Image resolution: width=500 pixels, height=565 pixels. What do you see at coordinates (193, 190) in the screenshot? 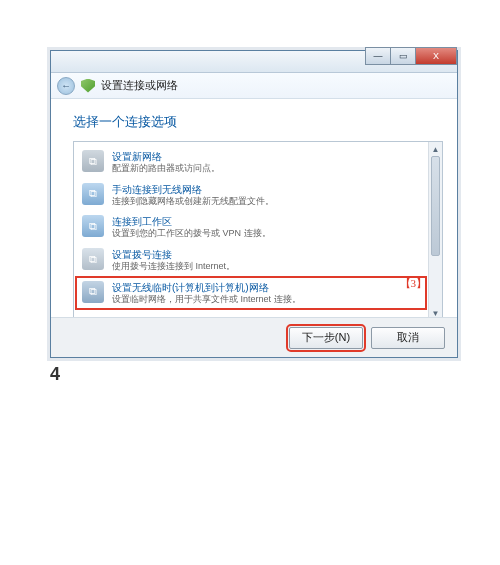
I see `option-title: 手动连接到无线网络` at bounding box center [193, 190].